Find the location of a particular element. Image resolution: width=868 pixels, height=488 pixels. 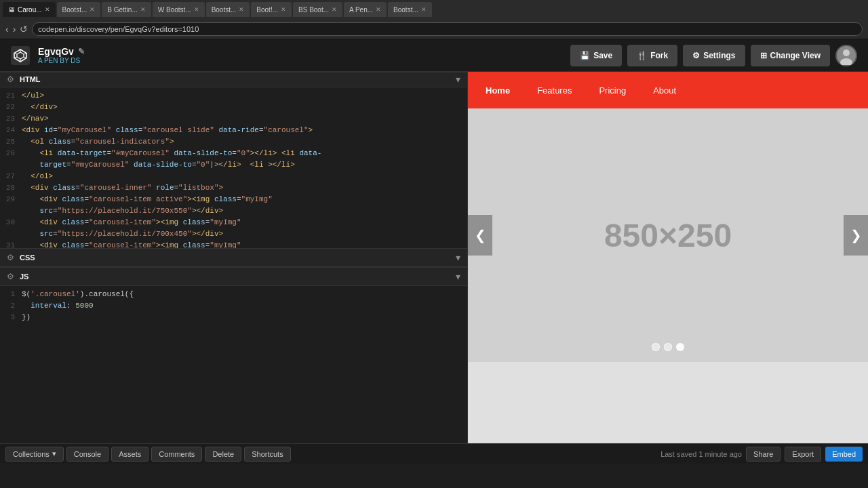

change-view-button: ⊞ Change View is located at coordinates (791, 56).